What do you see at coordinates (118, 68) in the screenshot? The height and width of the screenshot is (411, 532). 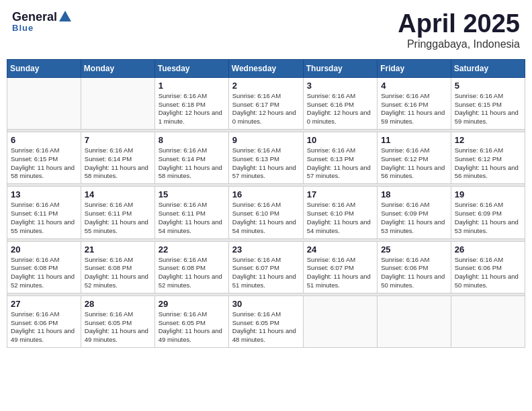 I see `weekday-header-monday: Monday` at bounding box center [118, 68].